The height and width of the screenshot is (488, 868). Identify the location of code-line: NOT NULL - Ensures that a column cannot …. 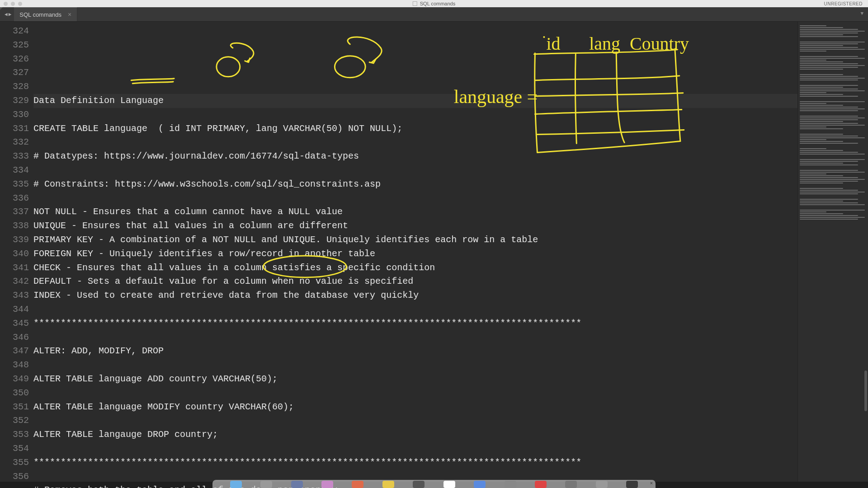
(415, 212).